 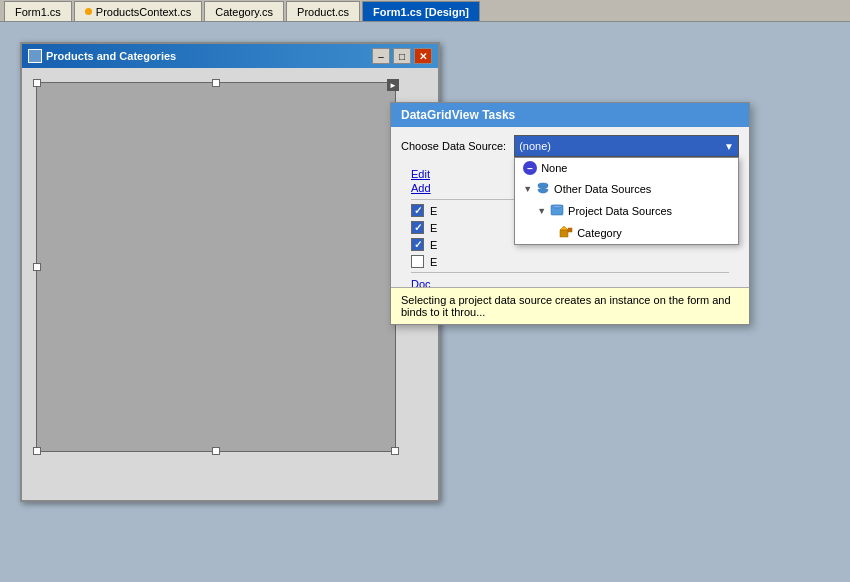 What do you see at coordinates (37, 451) in the screenshot?
I see `resize-handle-bl` at bounding box center [37, 451].